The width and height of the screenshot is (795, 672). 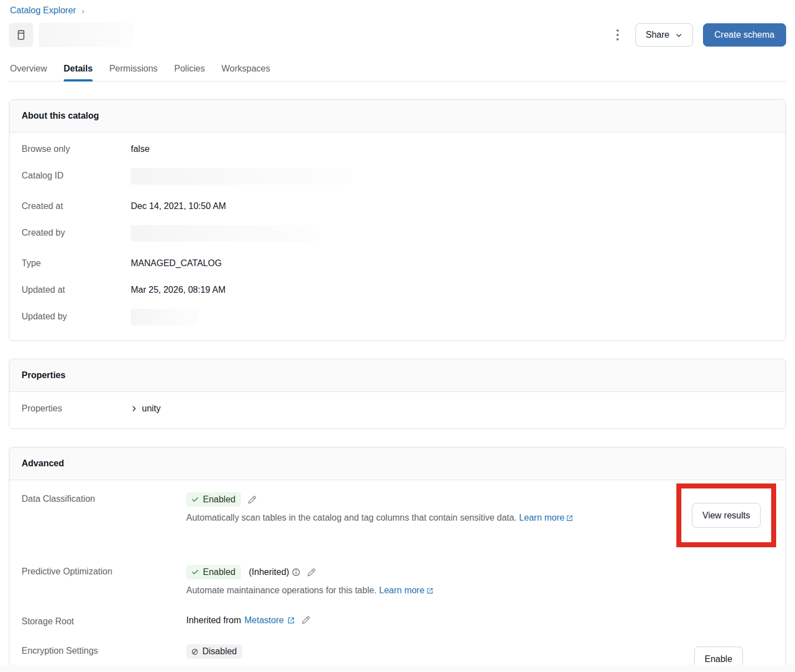 What do you see at coordinates (618, 35) in the screenshot?
I see `kebab-menu-button` at bounding box center [618, 35].